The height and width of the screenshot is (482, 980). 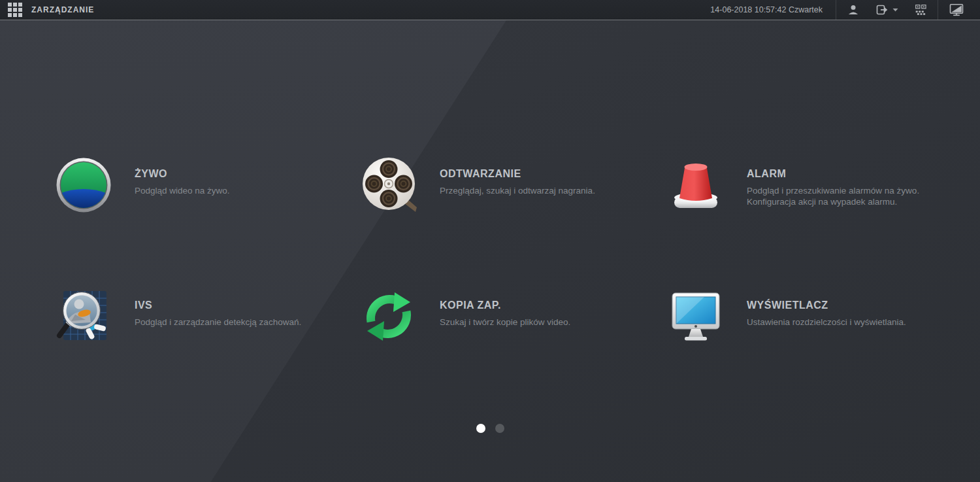 What do you see at coordinates (826, 305) in the screenshot?
I see `menu-title-display: WYŚWIETLACZ` at bounding box center [826, 305].